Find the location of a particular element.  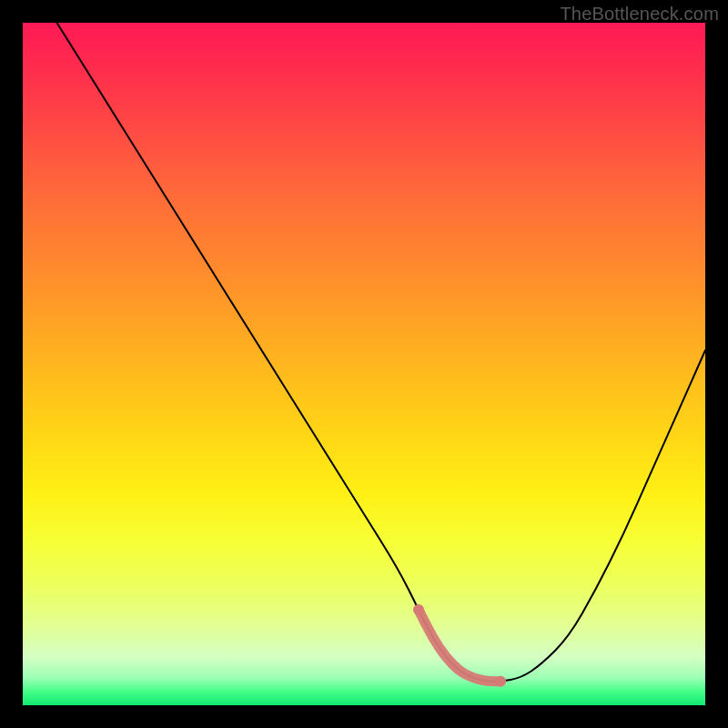

watermark-text: TheBottleneck.com is located at coordinates (639, 15).